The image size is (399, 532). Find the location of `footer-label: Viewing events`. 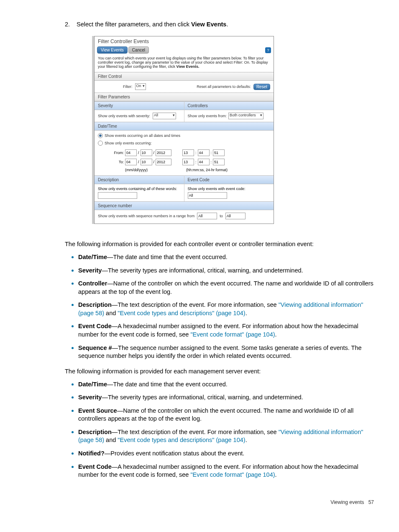

footer-label: Viewing events is located at coordinates (347, 502).